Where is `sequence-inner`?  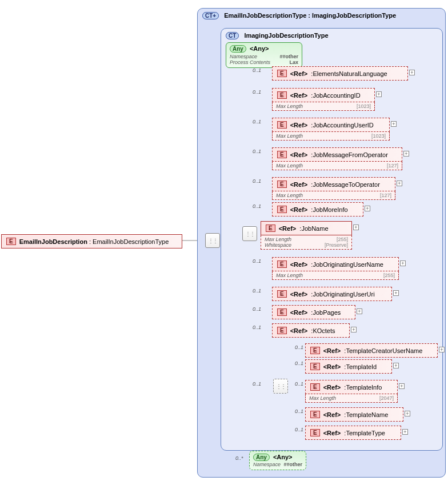 sequence-inner is located at coordinates (250, 234).